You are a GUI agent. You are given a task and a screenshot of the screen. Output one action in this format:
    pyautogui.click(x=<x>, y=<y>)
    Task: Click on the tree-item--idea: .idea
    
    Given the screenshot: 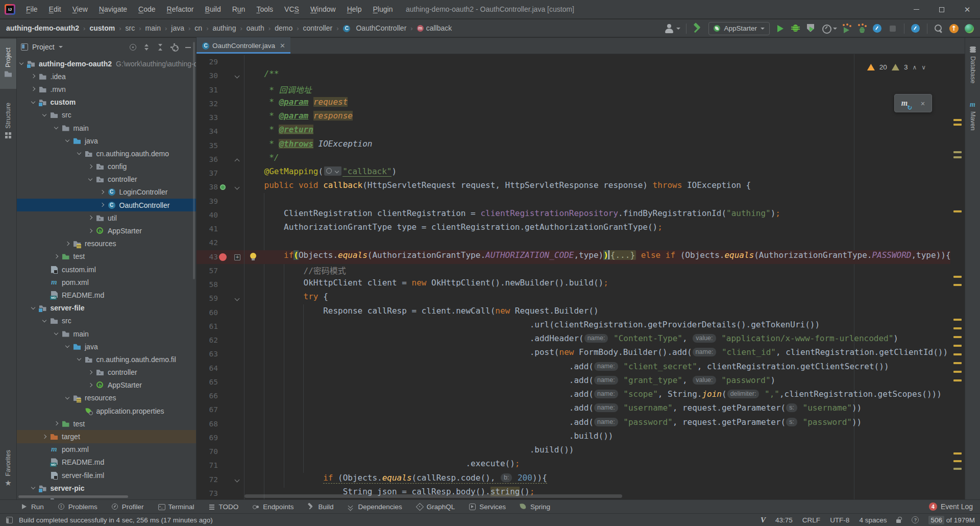 What is the action you would take?
    pyautogui.click(x=106, y=77)
    